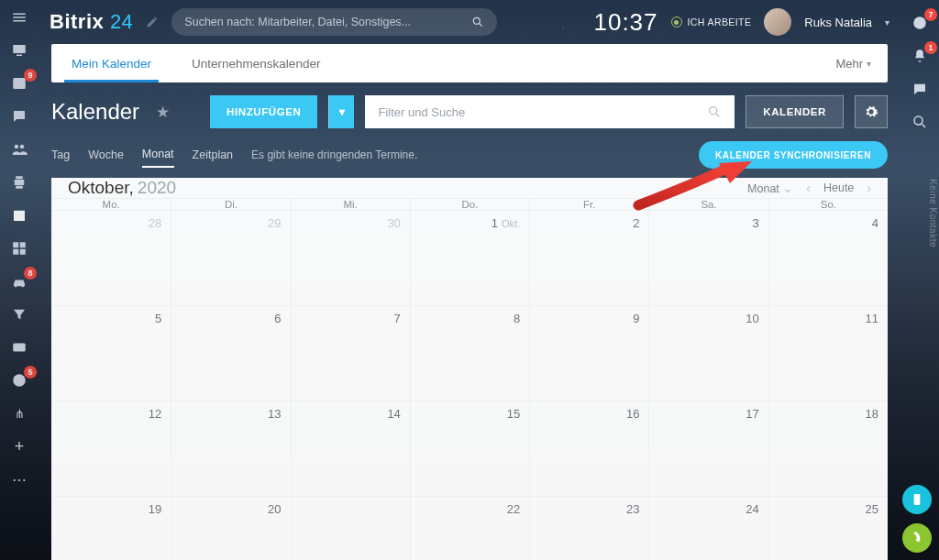  What do you see at coordinates (828, 528) in the screenshot?
I see `day-cell: 25` at bounding box center [828, 528].